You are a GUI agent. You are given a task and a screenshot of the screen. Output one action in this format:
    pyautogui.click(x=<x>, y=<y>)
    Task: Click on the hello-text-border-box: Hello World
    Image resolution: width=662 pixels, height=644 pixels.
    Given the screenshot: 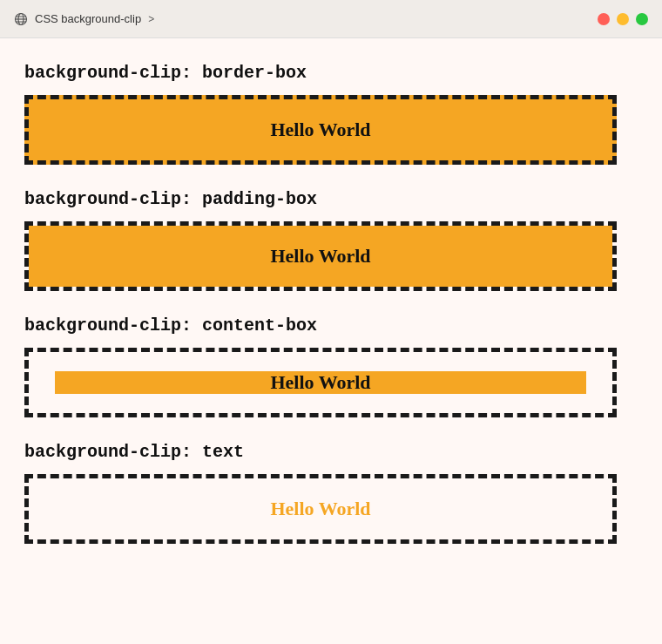 What is the action you would take?
    pyautogui.click(x=321, y=130)
    